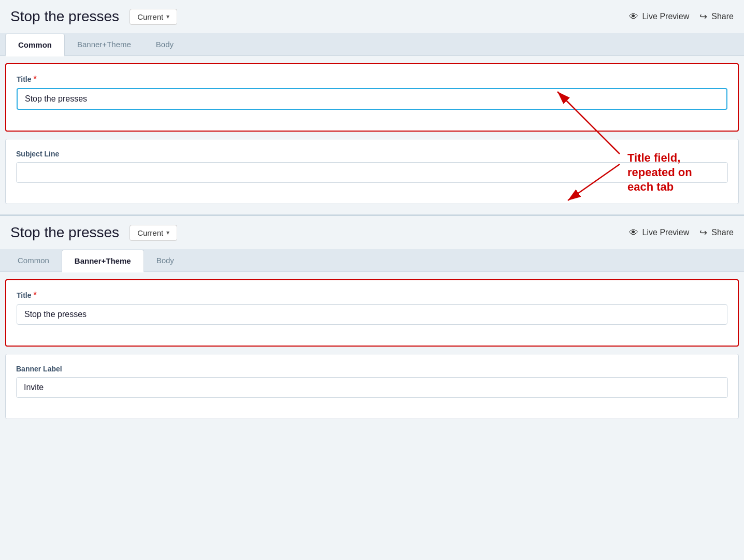 This screenshot has height=560, width=744. I want to click on tab-body-bottom: Body, so click(165, 261).